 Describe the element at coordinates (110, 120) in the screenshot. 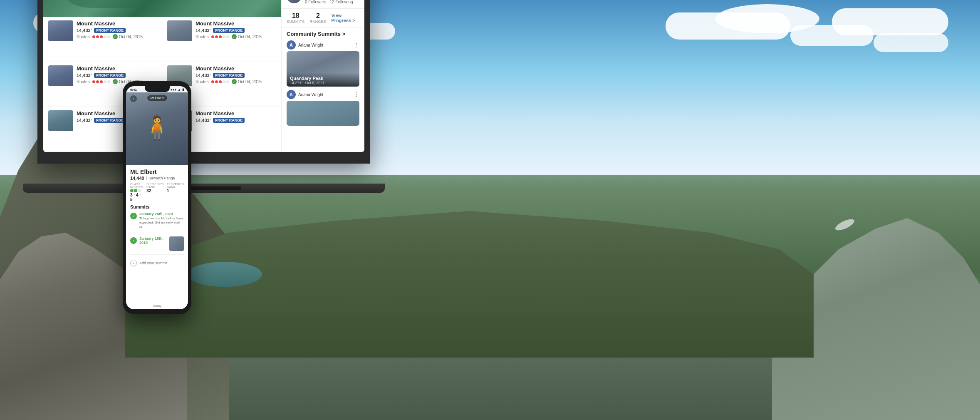

I see `range-5: FRONT RANGE` at that location.